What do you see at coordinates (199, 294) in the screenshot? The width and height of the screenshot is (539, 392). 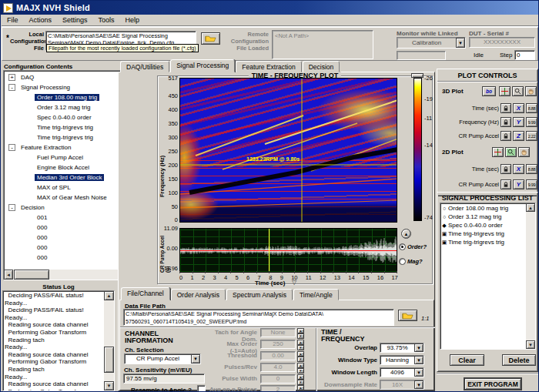 I see `tab-order-analysis: Order Analysis` at bounding box center [199, 294].